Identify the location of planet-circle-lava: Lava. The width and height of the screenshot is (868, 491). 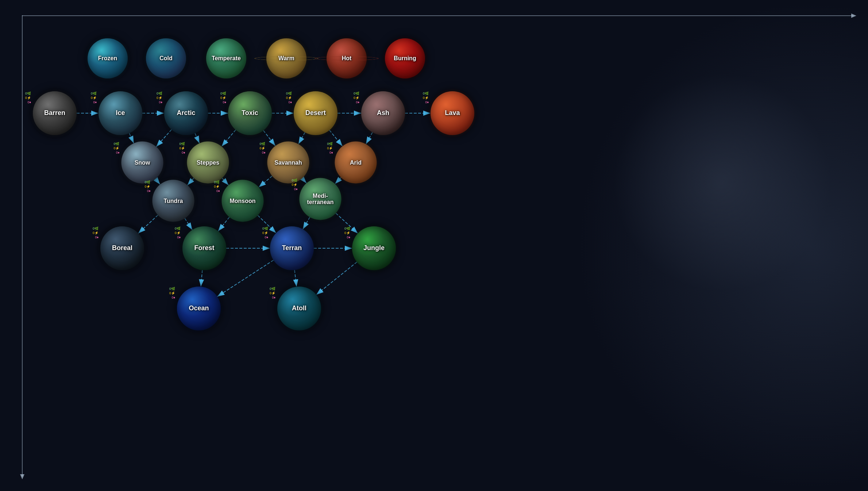
(452, 113).